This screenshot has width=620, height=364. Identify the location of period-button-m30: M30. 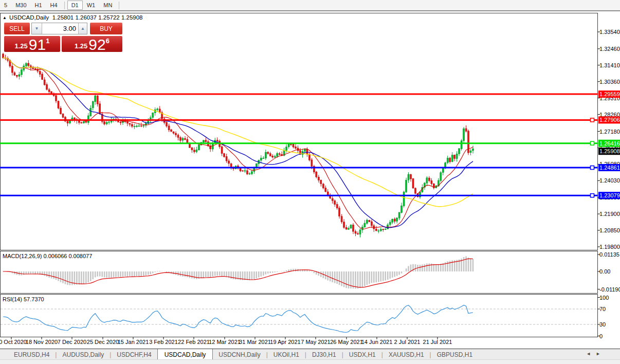
(21, 5).